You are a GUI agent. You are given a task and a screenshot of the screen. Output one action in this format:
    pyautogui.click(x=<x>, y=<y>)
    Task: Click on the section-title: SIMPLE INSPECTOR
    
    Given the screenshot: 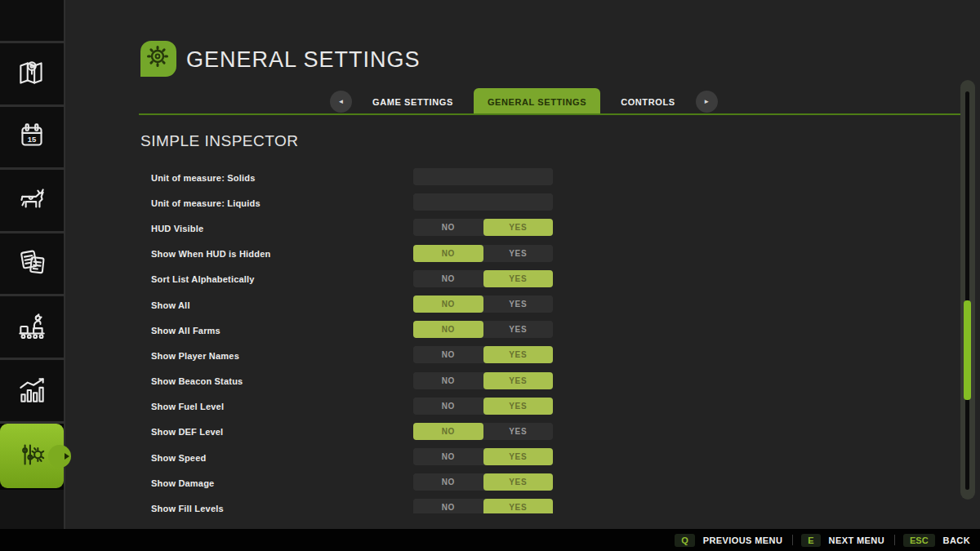 What is the action you would take?
    pyautogui.click(x=219, y=141)
    